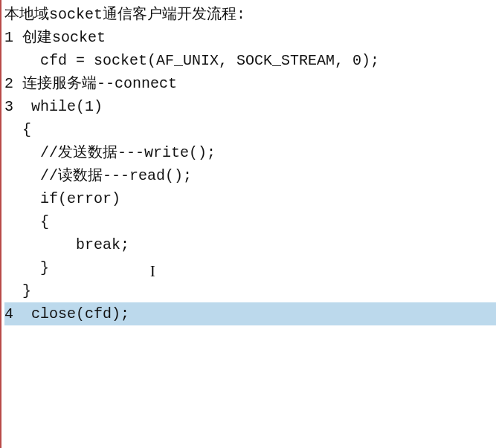 The height and width of the screenshot is (448, 496). What do you see at coordinates (250, 83) in the screenshot?
I see `code-line: 2 连接服务端--connect` at bounding box center [250, 83].